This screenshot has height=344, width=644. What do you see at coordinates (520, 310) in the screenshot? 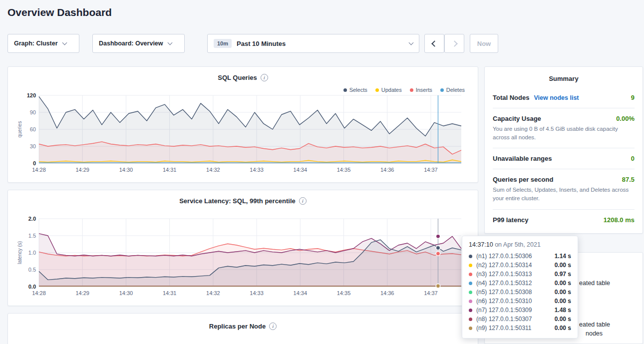
I see `tooltip-node-row: (n7) 127.0.0.1:503091.48 s` at bounding box center [520, 310].